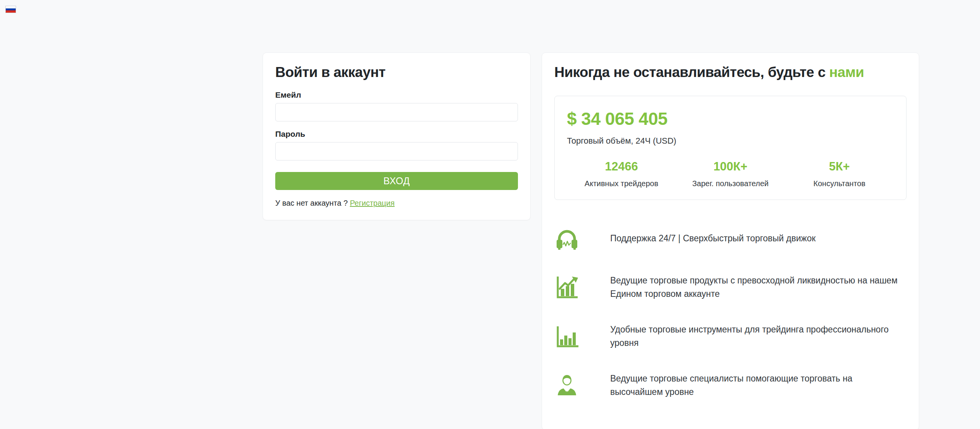 The height and width of the screenshot is (429, 980). What do you see at coordinates (397, 136) in the screenshot?
I see `login-card: Войти в аккаунт Емейл Пароль ВХОД У вас …` at bounding box center [397, 136].